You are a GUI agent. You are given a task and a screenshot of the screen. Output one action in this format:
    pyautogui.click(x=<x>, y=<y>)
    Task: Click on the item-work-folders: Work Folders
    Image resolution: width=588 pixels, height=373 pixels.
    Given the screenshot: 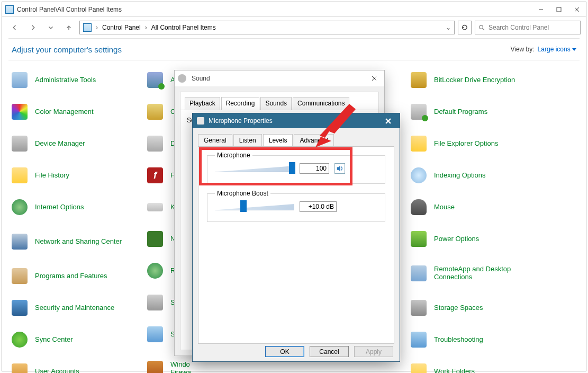 What is the action you would take?
    pyautogui.click(x=477, y=368)
    